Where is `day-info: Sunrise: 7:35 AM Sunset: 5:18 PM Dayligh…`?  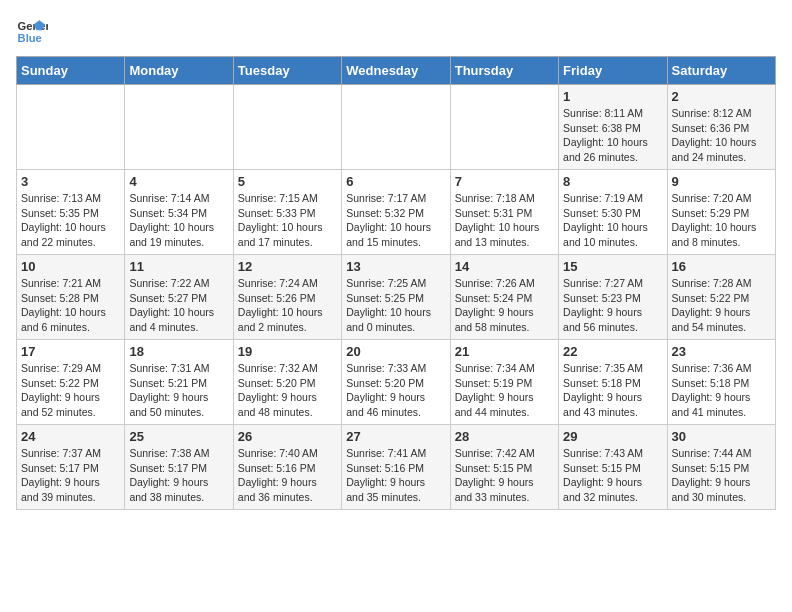
day-info: Sunrise: 7:35 AM Sunset: 5:18 PM Dayligh… is located at coordinates (612, 390).